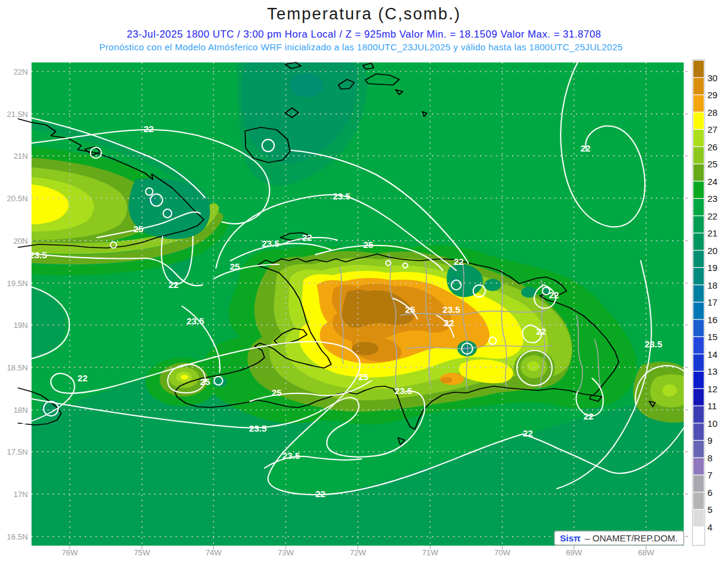  What do you see at coordinates (21, 156) in the screenshot?
I see `lat-tick-label: 21N` at bounding box center [21, 156].